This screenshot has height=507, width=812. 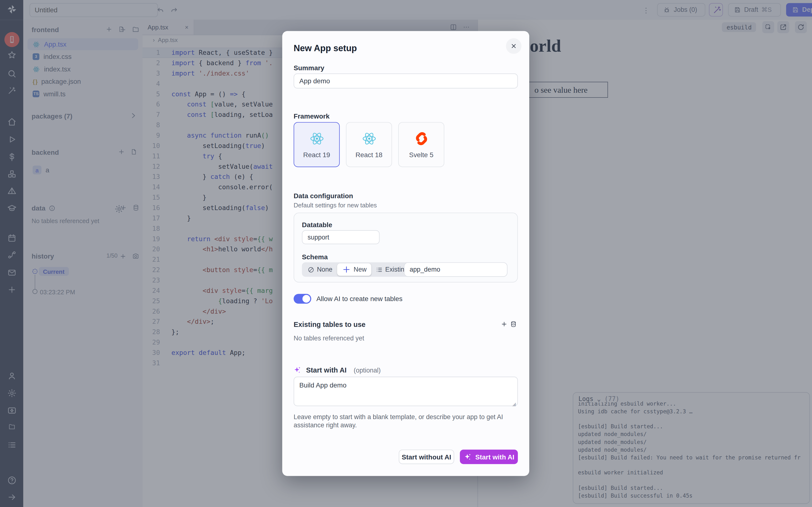 What do you see at coordinates (325, 49) in the screenshot?
I see `modal-title: New App setup` at bounding box center [325, 49].